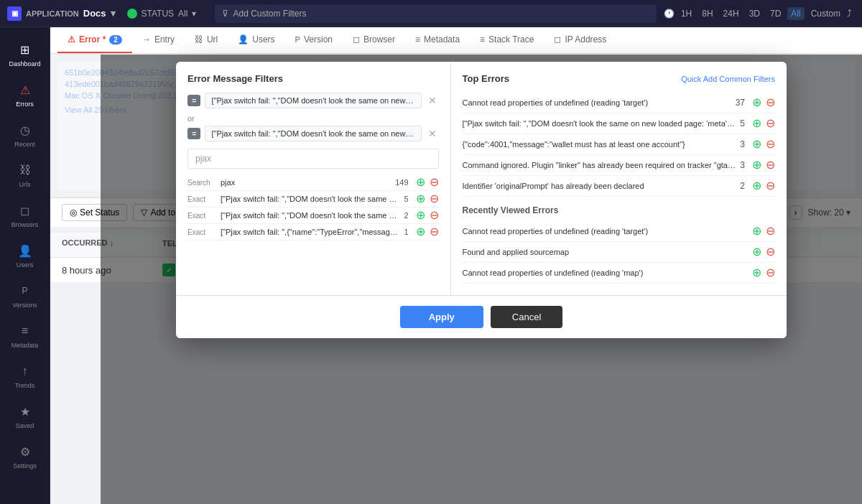  Describe the element at coordinates (24, 457) in the screenshot. I see `sidebar-item-settings: ⚙ Settings` at that location.